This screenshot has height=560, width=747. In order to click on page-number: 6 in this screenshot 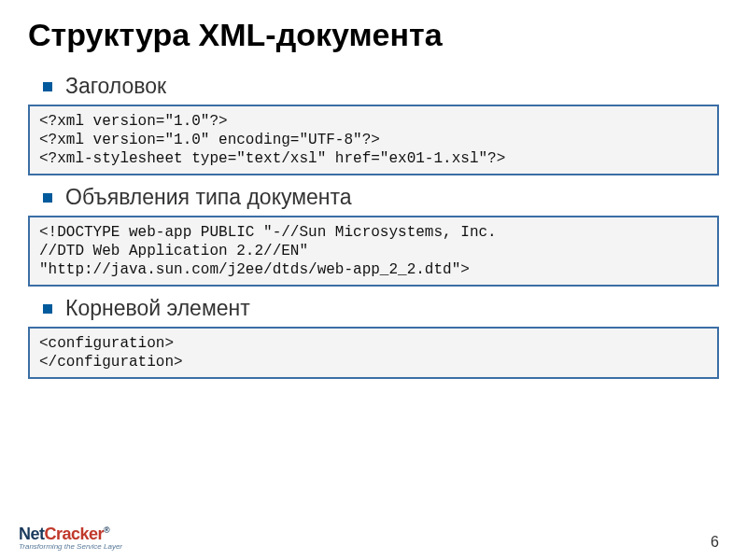, I will do `click(715, 542)`.